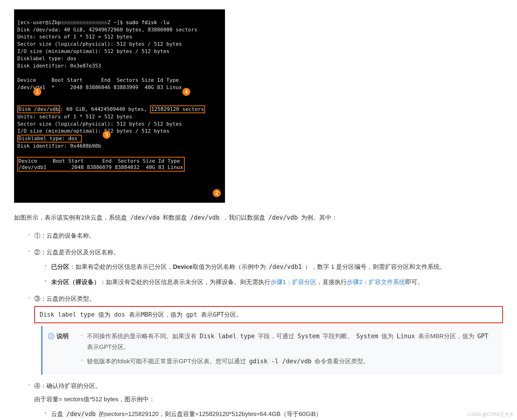 This screenshot has height=420, width=517. Describe the element at coordinates (376, 282) in the screenshot. I see `link-step2: 步骤2：扩容文件系统` at that location.